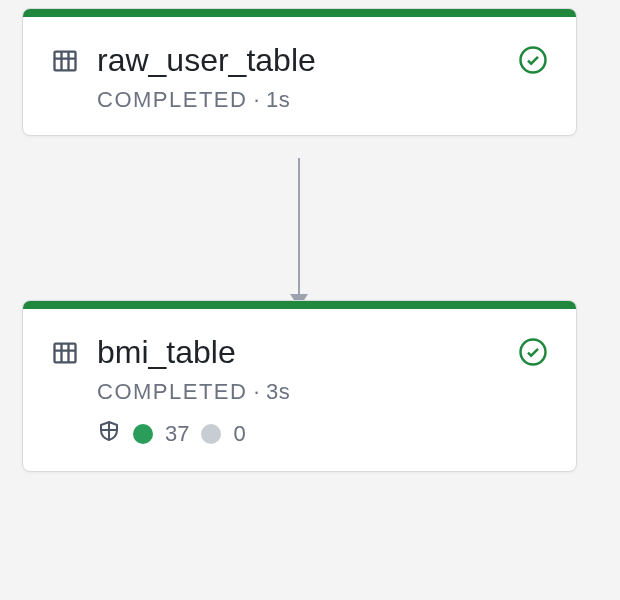 This screenshot has width=620, height=600. Describe the element at coordinates (278, 392) in the screenshot. I see `node-duration: 3s` at that location.